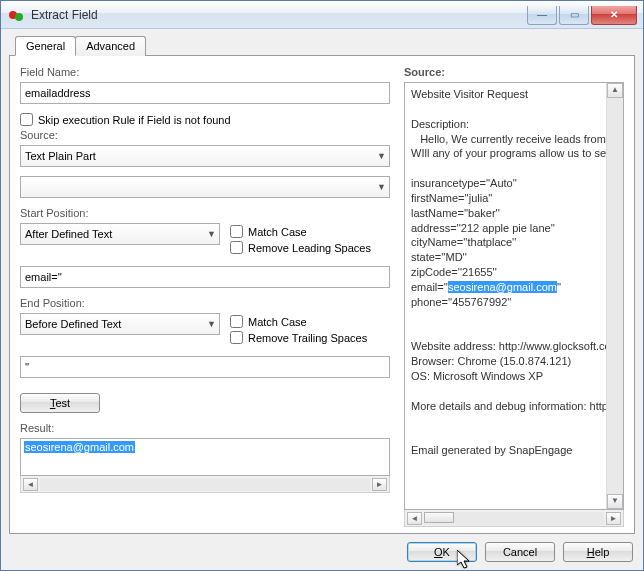  Describe the element at coordinates (205, 135) in the screenshot. I see `source-label: Source:` at that location.